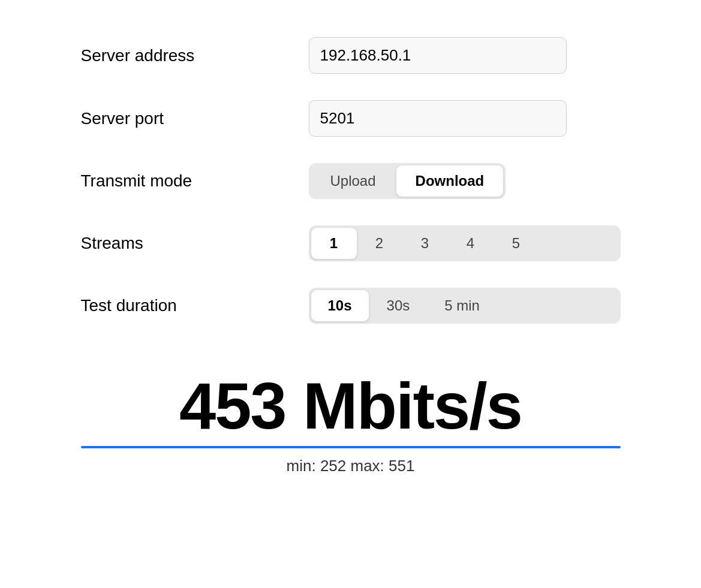 This screenshot has width=701, height=588. I want to click on stream-3-button: 3, so click(425, 243).